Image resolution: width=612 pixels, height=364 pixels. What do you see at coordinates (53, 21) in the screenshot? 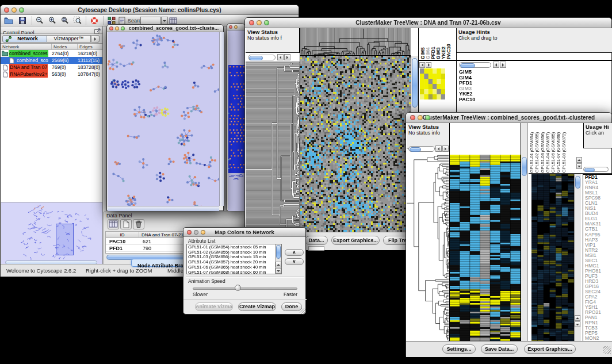
I see `zoom-in-icon` at bounding box center [53, 21].